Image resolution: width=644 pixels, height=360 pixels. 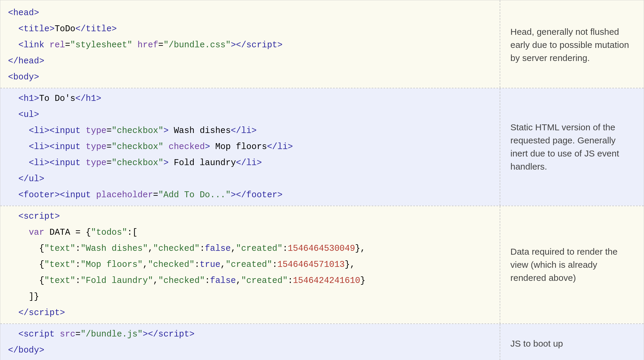 I want to click on annotation-text: JS to boot up, so click(x=537, y=344).